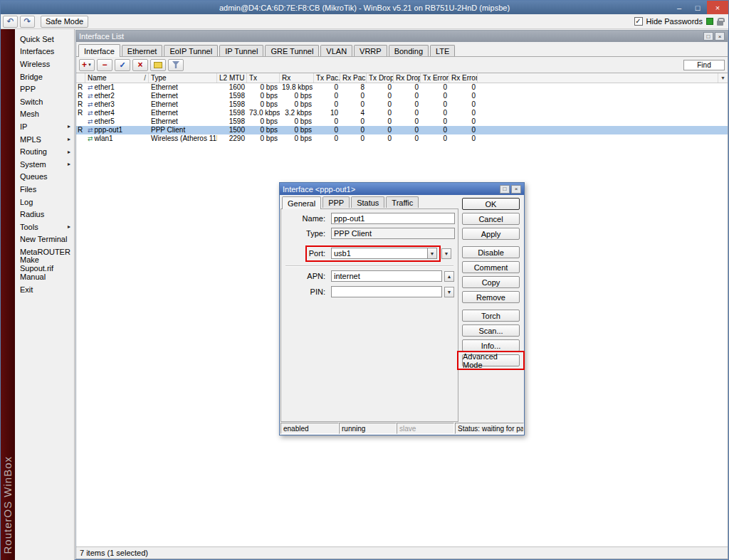 Image resolution: width=729 pixels, height=560 pixels. What do you see at coordinates (443, 51) in the screenshot?
I see `tab-lte: LTE` at bounding box center [443, 51].